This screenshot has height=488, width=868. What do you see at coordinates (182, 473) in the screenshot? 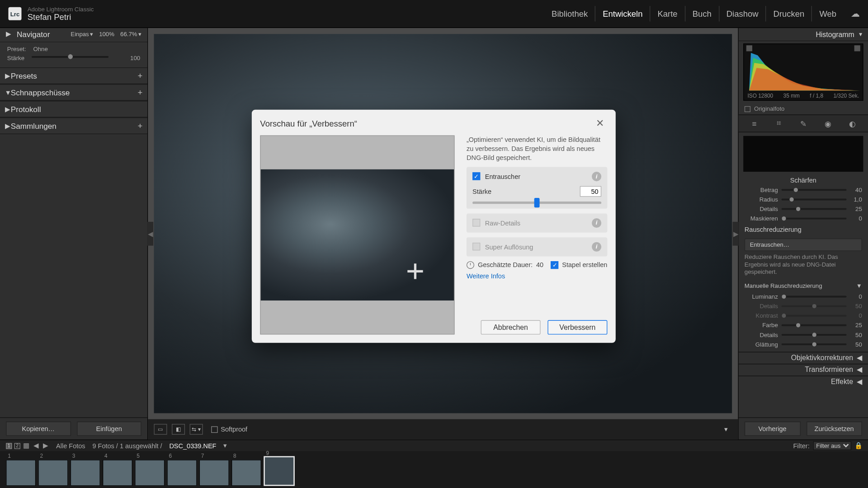
I see `filmstrip-thumb: 6` at bounding box center [182, 473].